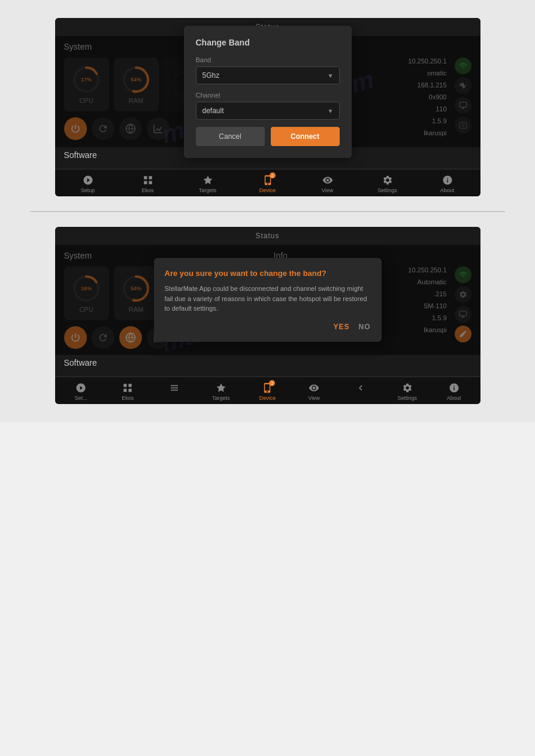 The image size is (535, 756). What do you see at coordinates (268, 184) in the screenshot?
I see `nav-device-1: 2 Device` at bounding box center [268, 184].